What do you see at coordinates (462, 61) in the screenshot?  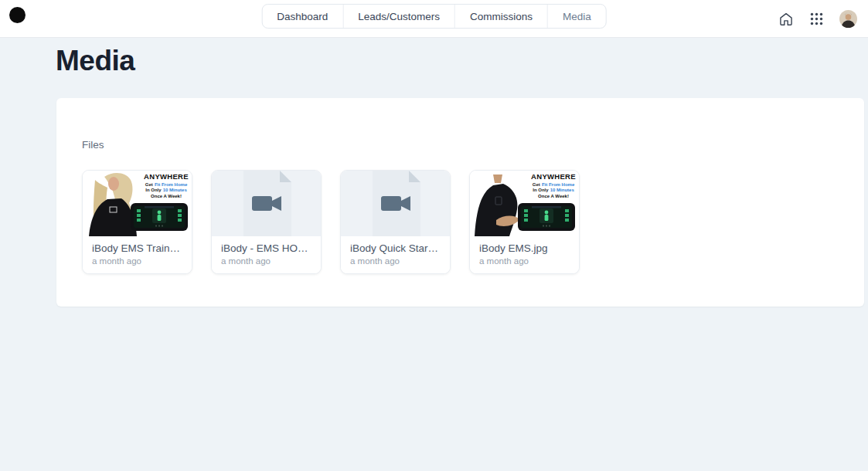 I see `page-title: Media` at bounding box center [462, 61].